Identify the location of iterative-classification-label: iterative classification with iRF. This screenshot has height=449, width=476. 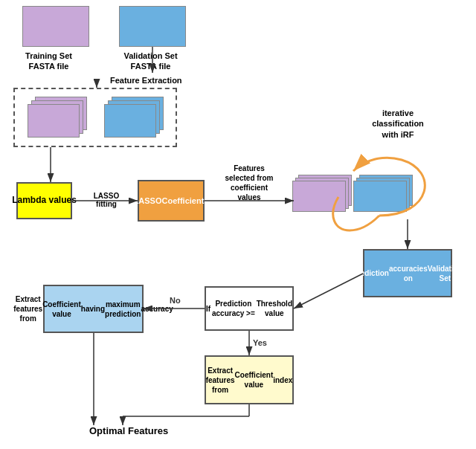
(398, 123).